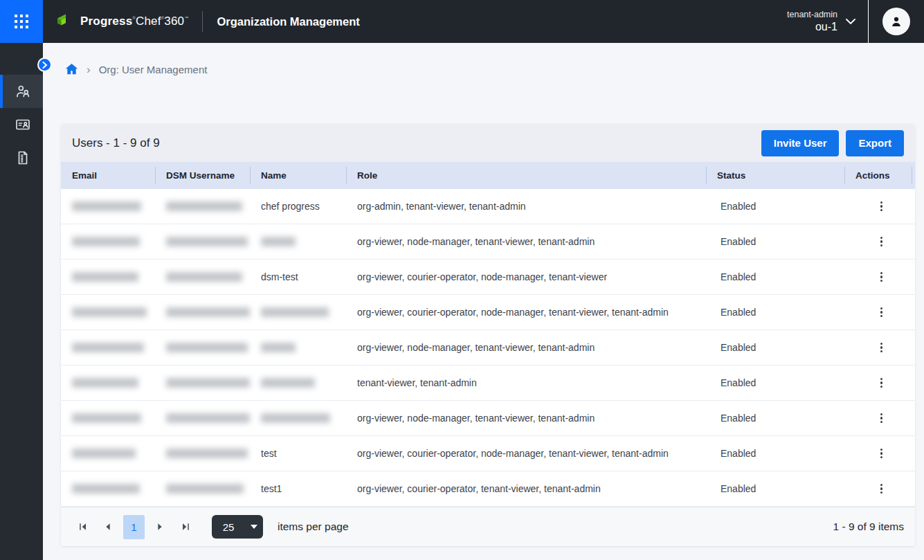 This screenshot has height=560, width=924. What do you see at coordinates (775, 176) in the screenshot?
I see `column-header-status: Status` at bounding box center [775, 176].